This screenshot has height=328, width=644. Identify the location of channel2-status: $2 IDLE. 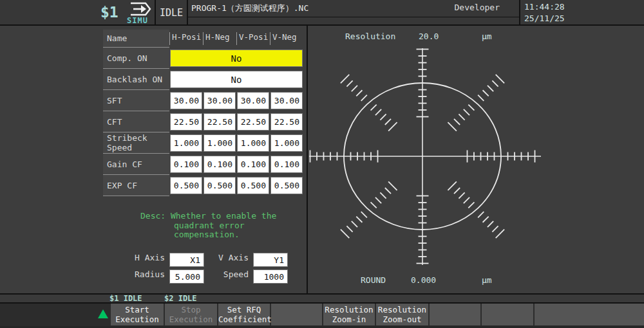
(180, 298).